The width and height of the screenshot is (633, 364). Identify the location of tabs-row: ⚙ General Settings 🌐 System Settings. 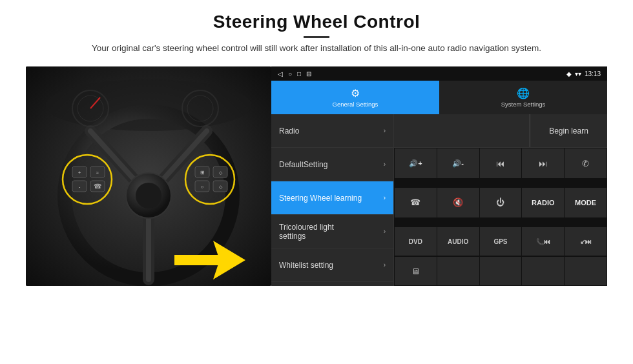
(439, 97).